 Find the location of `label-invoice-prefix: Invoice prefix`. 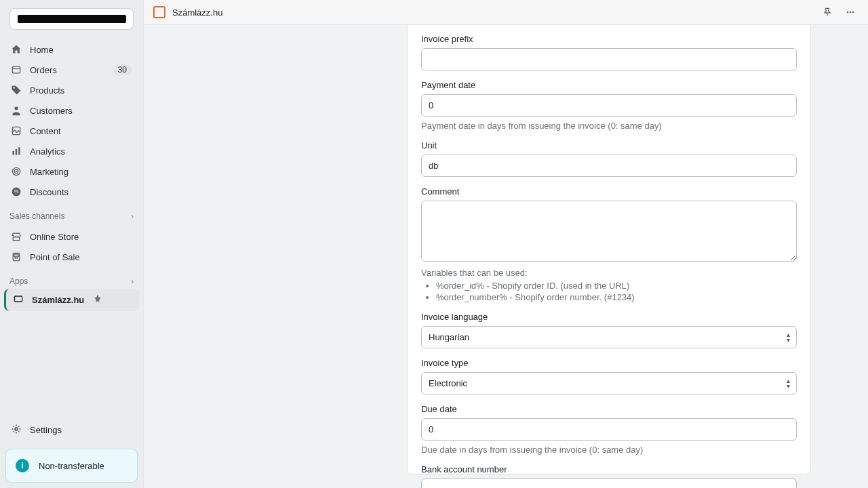

label-invoice-prefix: Invoice prefix is located at coordinates (609, 39).